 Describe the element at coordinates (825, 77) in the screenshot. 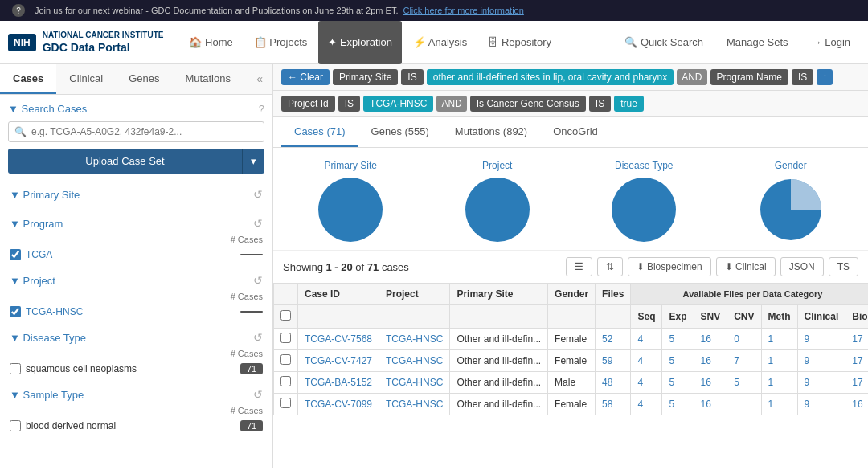

I see `filter-arrow-up-btn: ↑` at that location.